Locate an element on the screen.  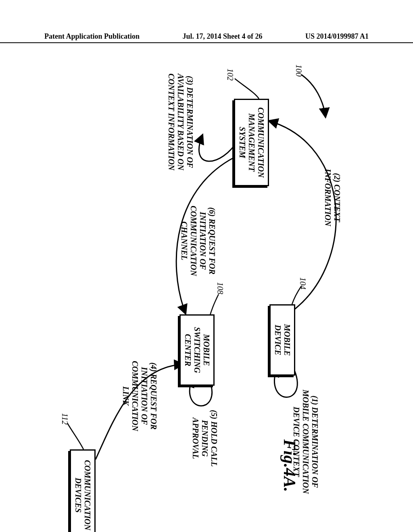
ref-112: 112 is located at coordinates (65, 419).